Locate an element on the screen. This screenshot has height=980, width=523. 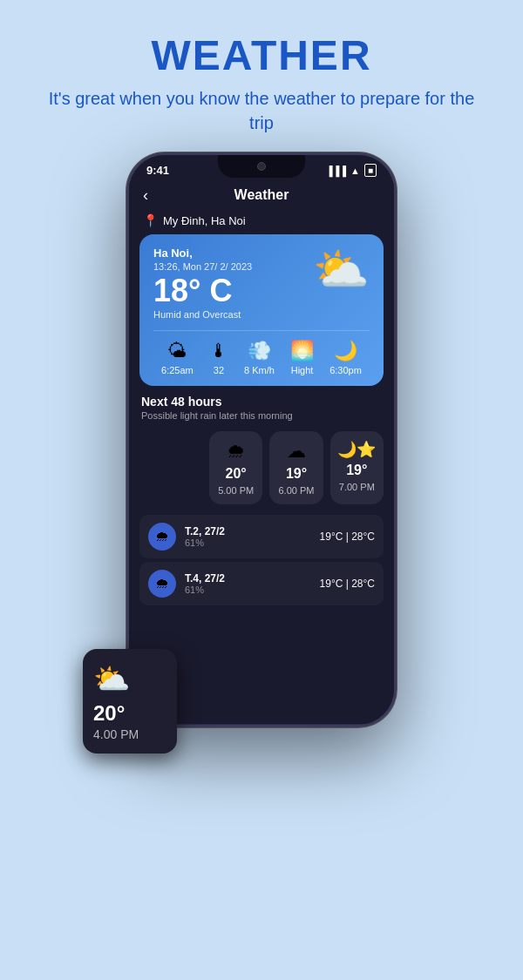
location-text: My Đinh, Ha Noi is located at coordinates (204, 221).